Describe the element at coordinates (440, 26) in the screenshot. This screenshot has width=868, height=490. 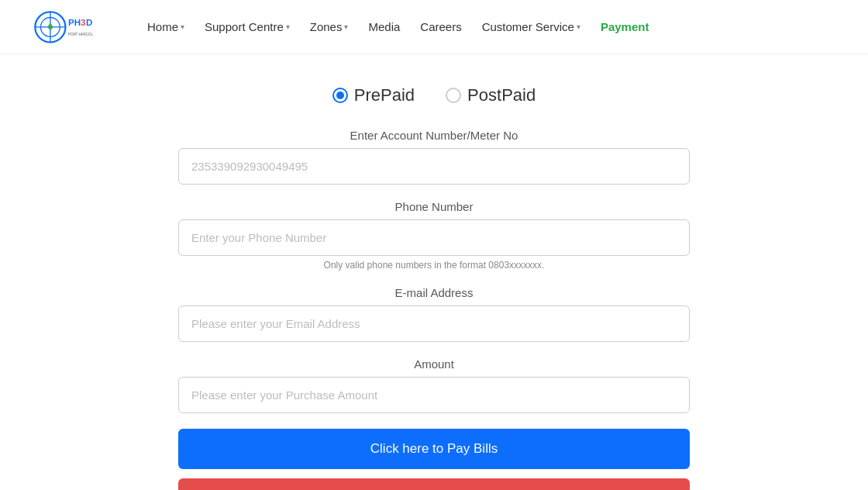
I see `nav-item-careers: Careers` at that location.